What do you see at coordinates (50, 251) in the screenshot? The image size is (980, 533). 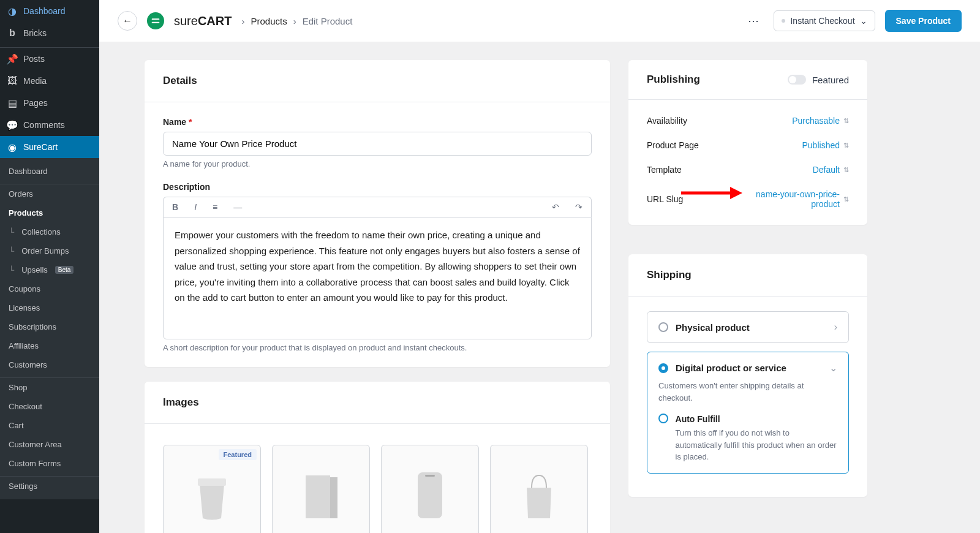 I see `sidebar-sub-order-bumps: Order Bumps` at bounding box center [50, 251].